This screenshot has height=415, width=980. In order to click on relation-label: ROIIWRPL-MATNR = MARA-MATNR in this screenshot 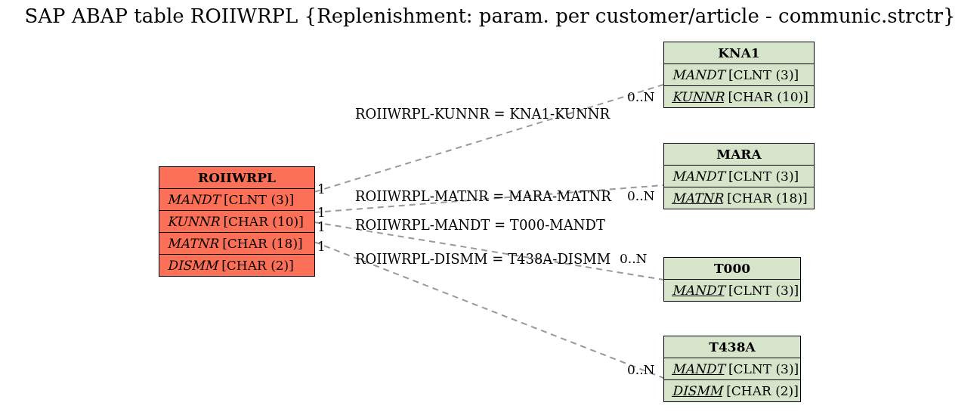, I will do `click(484, 197)`.